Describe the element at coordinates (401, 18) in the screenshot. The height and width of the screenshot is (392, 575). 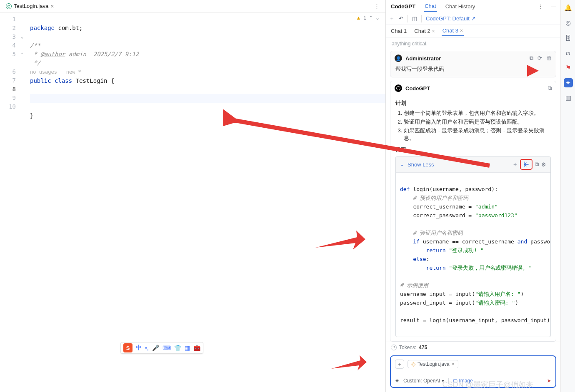
I see `undo-icon: ↶` at that location.